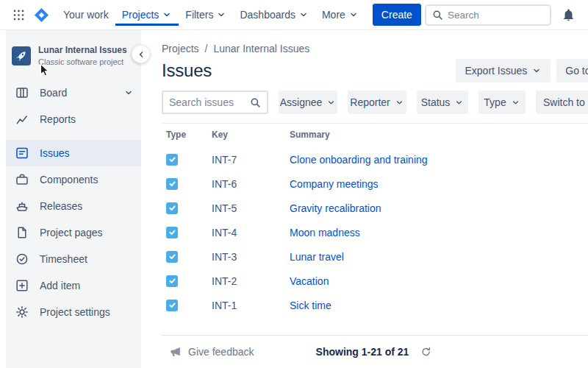 The image size is (588, 368). Describe the element at coordinates (426, 352) in the screenshot. I see `refresh-button` at that location.